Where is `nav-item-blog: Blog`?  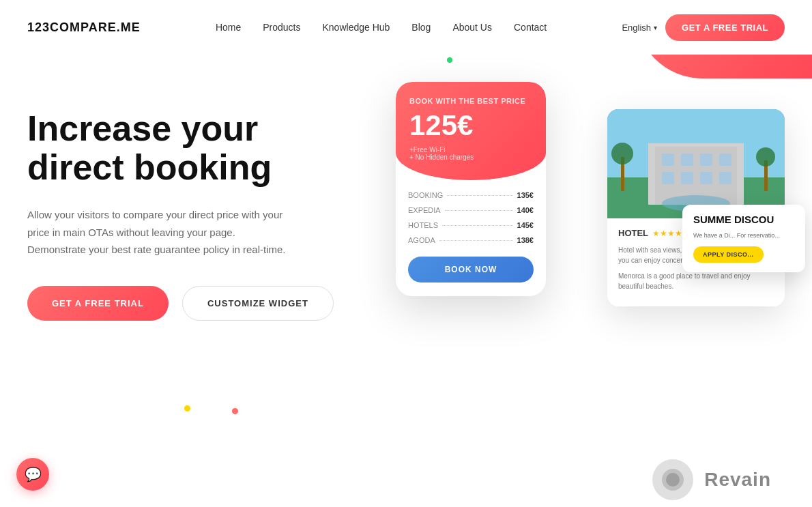 nav-item-blog: Blog is located at coordinates (421, 27).